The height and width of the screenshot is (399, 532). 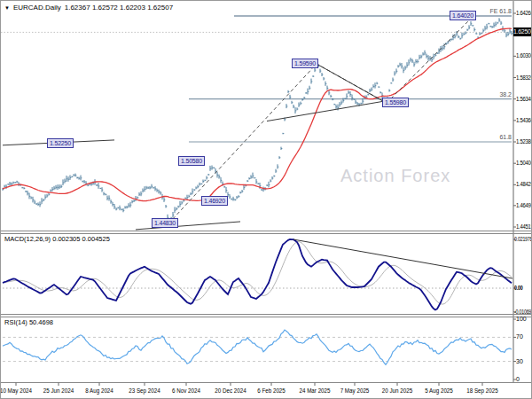 What do you see at coordinates (395, 176) in the screenshot?
I see `watermark: Action Forex` at bounding box center [395, 176].